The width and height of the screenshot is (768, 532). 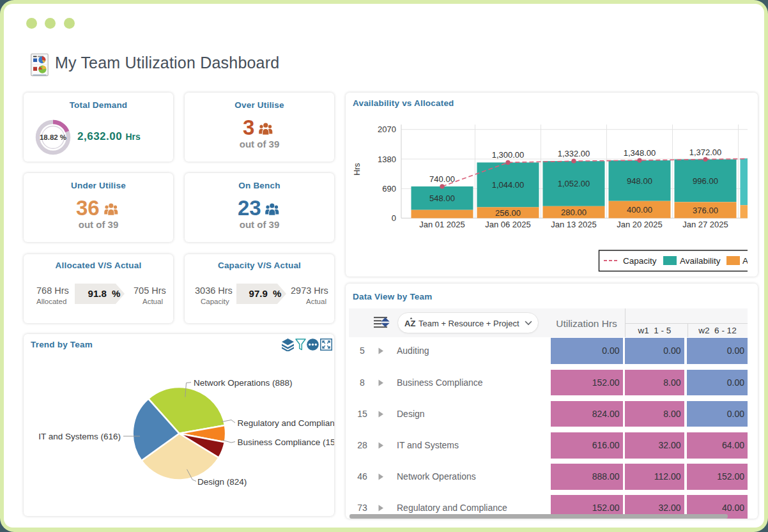 I want to click on svg-text: Jan 06 2025, so click(x=508, y=225).